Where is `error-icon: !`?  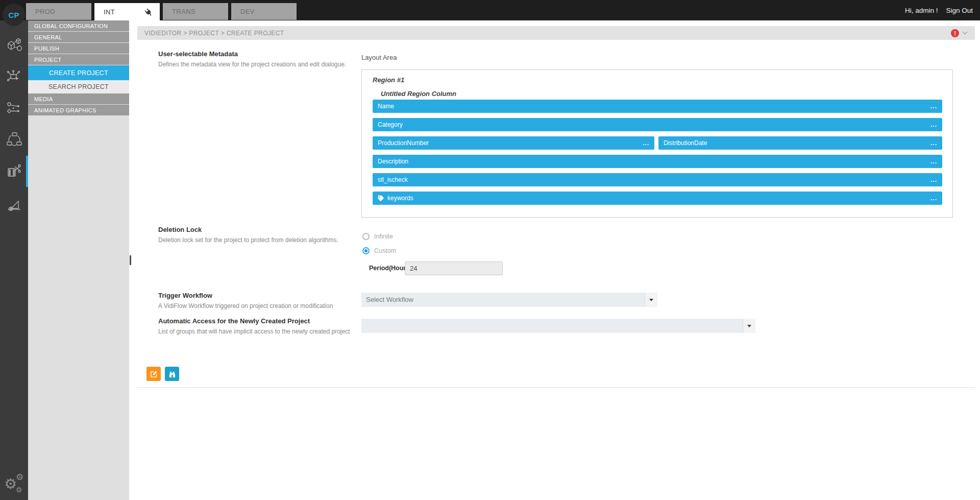
error-icon: ! is located at coordinates (955, 33).